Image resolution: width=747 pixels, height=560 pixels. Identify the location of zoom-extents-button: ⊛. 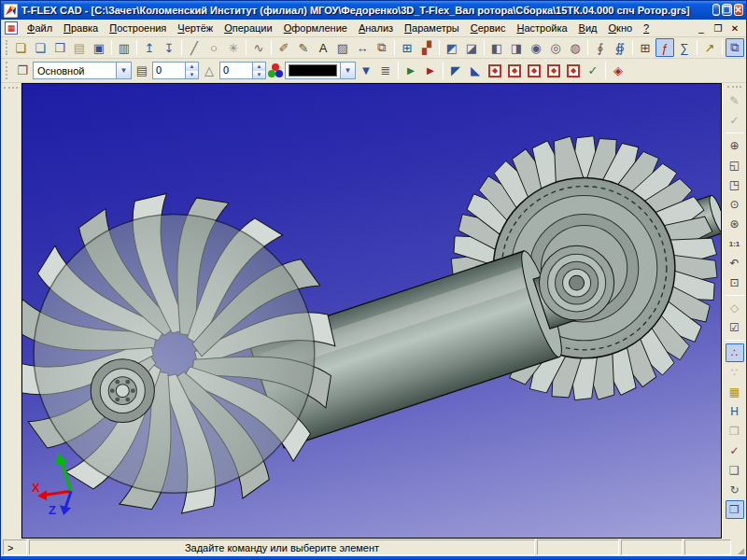
(735, 224).